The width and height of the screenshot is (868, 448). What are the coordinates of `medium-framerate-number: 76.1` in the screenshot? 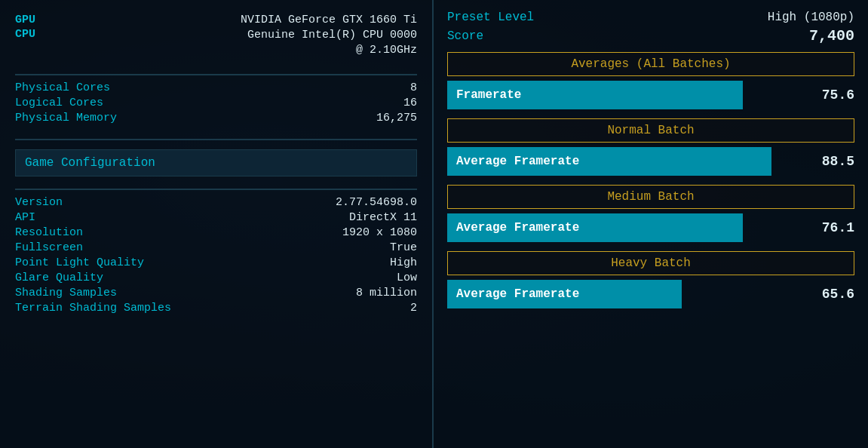 It's located at (836, 228).